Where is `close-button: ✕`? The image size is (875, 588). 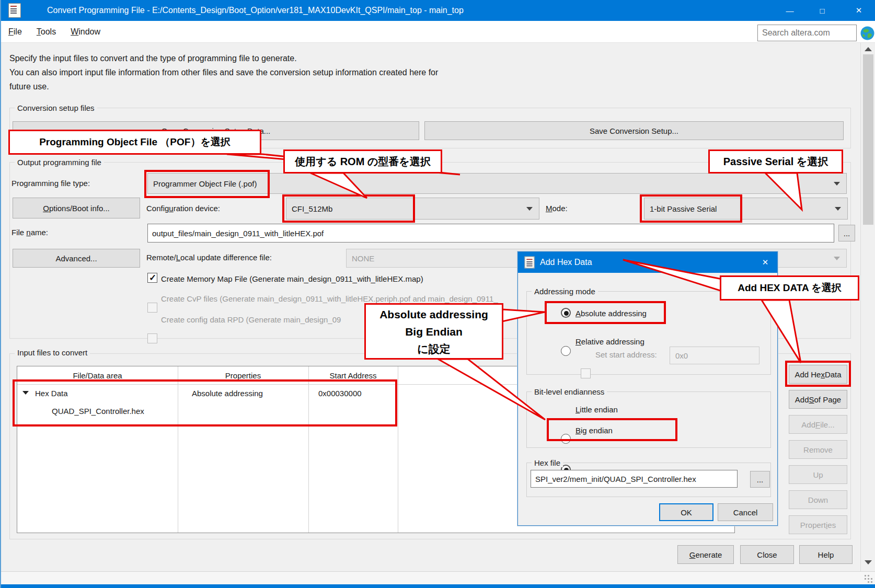 close-button: ✕ is located at coordinates (858, 10).